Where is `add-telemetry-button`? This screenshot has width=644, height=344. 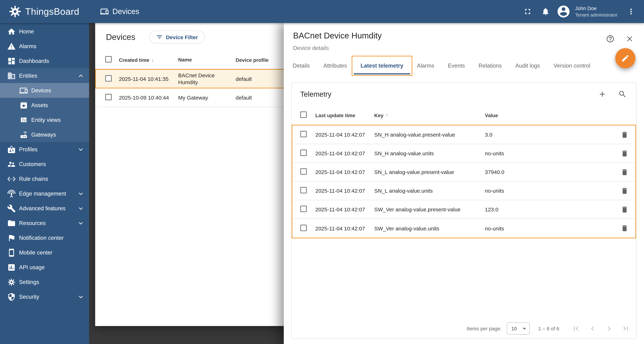
add-telemetry-button is located at coordinates (602, 94).